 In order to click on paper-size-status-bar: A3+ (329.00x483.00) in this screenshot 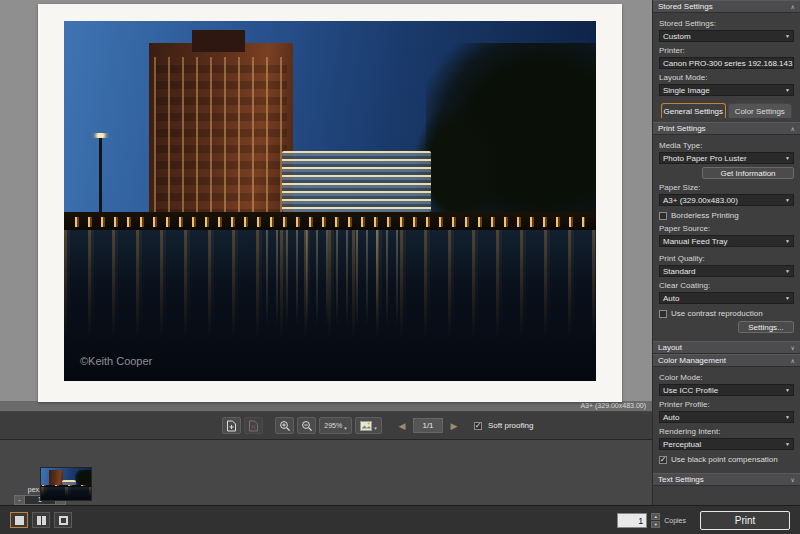, I will do `click(326, 406)`.